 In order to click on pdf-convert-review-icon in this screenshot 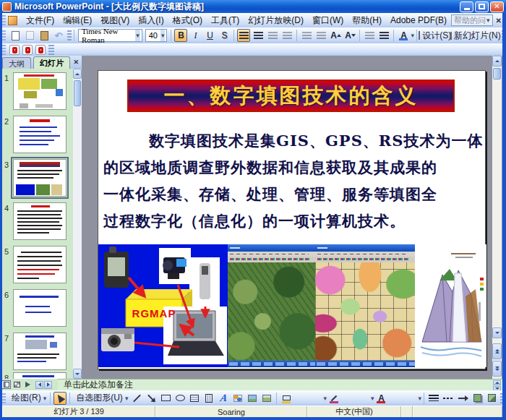, I will do `click(40, 50)`.